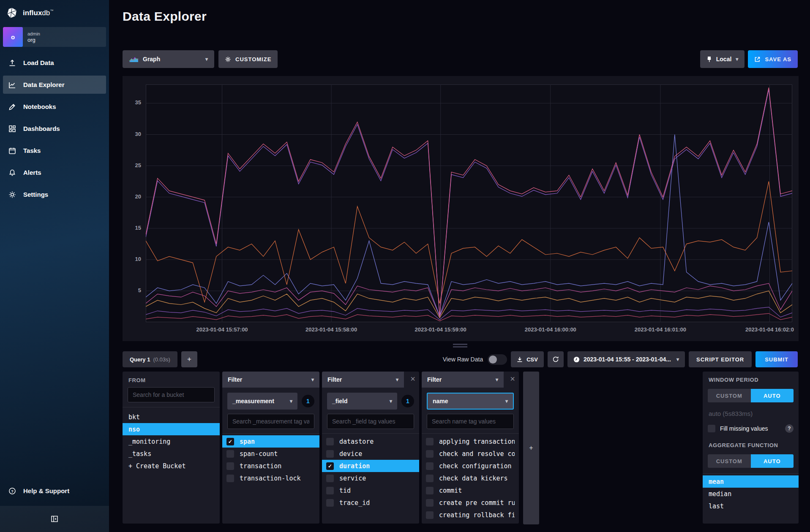 Image resolution: width=810 pixels, height=532 pixels. Describe the element at coordinates (247, 442) in the screenshot. I see `tag-value-label: span` at that location.